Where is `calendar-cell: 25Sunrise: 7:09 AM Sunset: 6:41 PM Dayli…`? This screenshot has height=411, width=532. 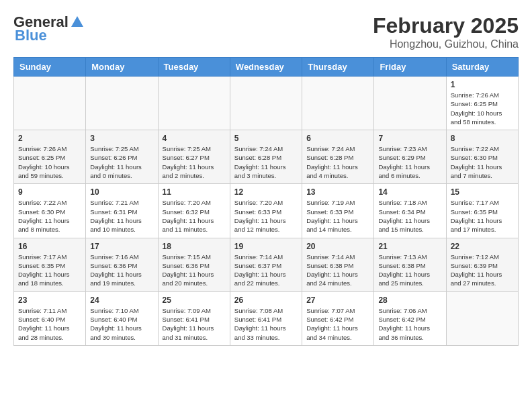
calendar-cell: 25Sunrise: 7:09 AM Sunset: 6:41 PM Dayli… is located at coordinates (193, 318).